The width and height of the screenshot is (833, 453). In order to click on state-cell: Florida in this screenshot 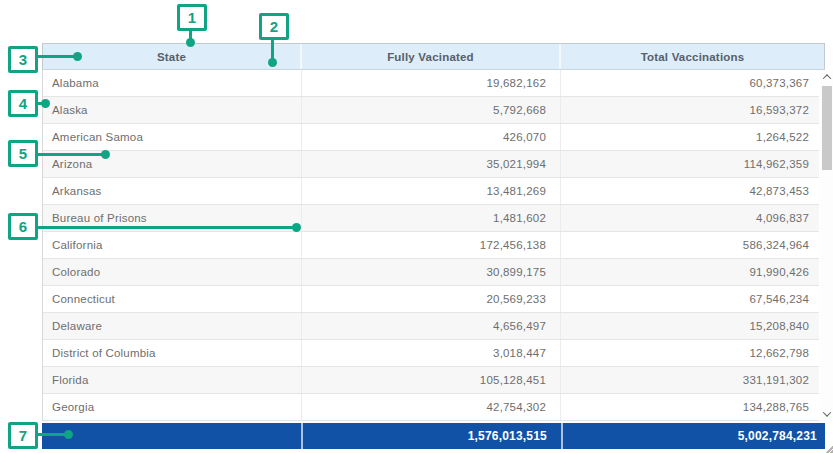, I will do `click(172, 380)`.